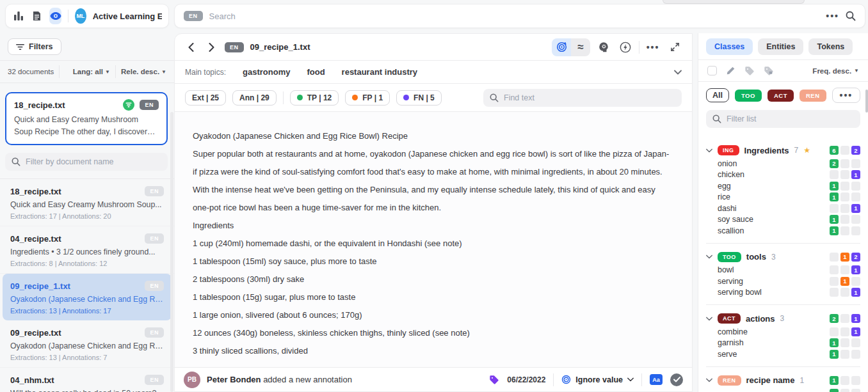  I want to click on translate-icon: Aa, so click(656, 380).